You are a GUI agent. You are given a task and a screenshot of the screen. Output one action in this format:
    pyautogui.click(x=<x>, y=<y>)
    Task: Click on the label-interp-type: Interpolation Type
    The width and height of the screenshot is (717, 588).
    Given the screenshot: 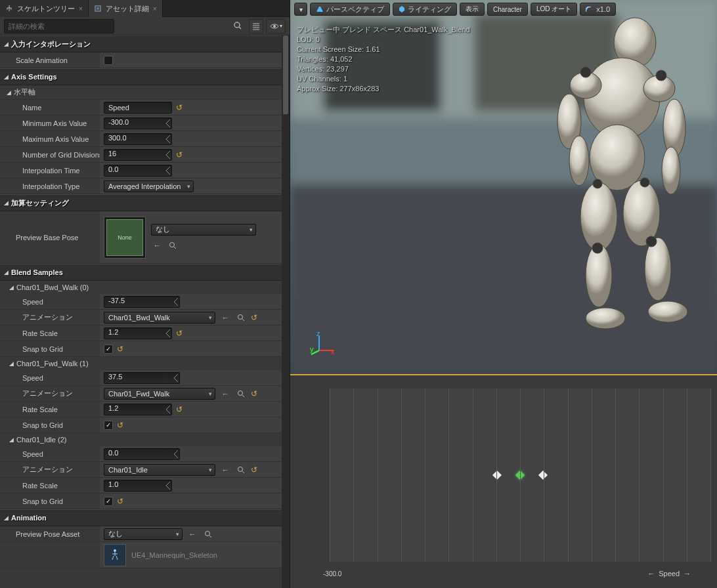 What is the action you would take?
    pyautogui.click(x=50, y=186)
    